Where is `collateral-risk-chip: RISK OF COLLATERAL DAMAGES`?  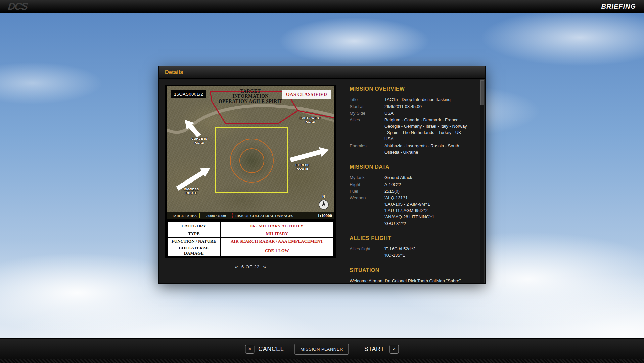
collateral-risk-chip: RISK OF COLLATERAL DAMAGES is located at coordinates (264, 216).